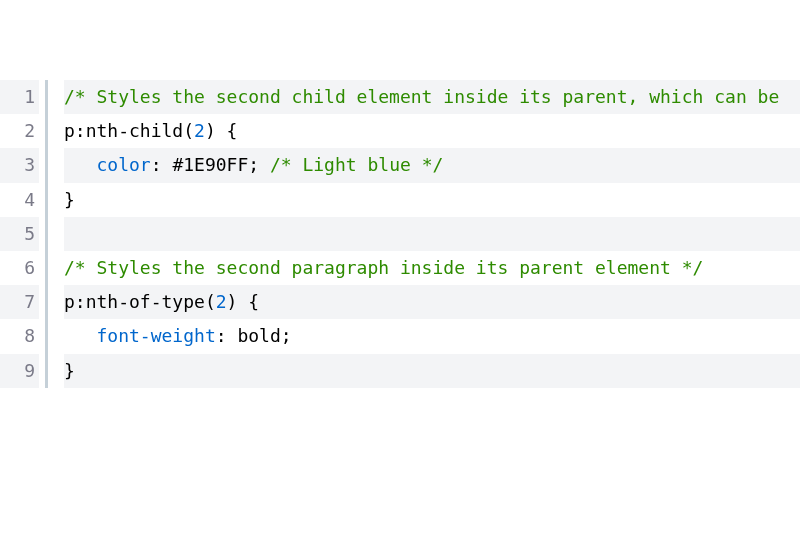  I want to click on line-number: 4, so click(20, 200).